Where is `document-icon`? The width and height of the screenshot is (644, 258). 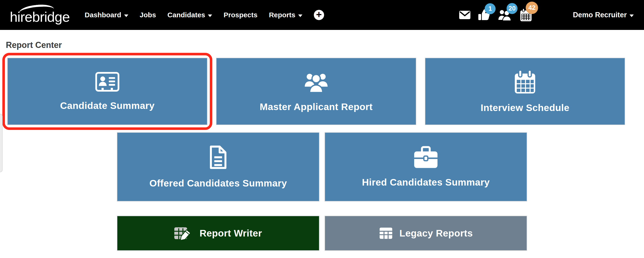 document-icon is located at coordinates (218, 157).